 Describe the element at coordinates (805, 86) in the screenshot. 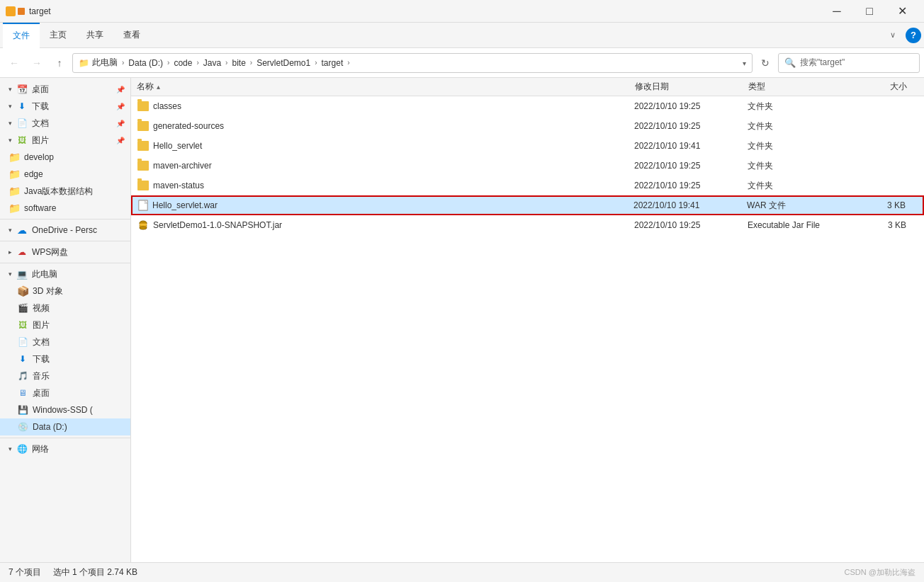

I see `col-header-type: 类型` at that location.